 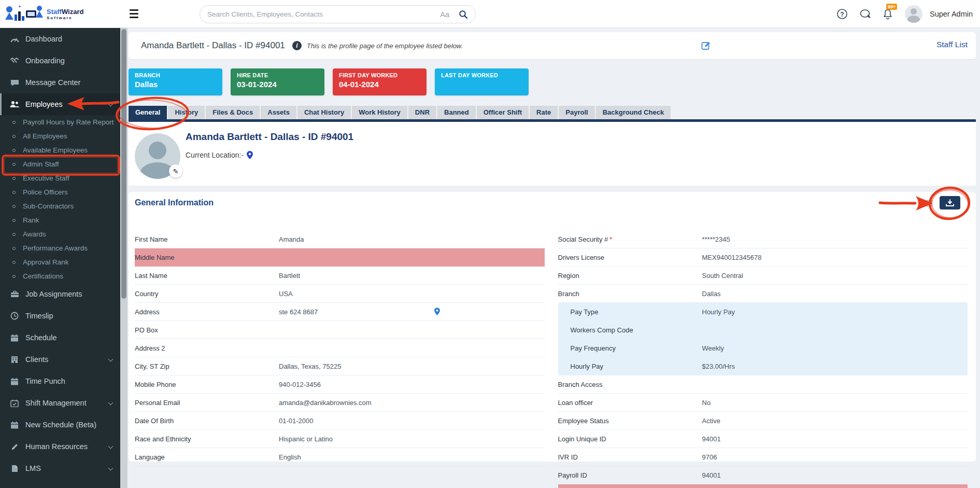 I want to click on help-icon: ?, so click(x=842, y=14).